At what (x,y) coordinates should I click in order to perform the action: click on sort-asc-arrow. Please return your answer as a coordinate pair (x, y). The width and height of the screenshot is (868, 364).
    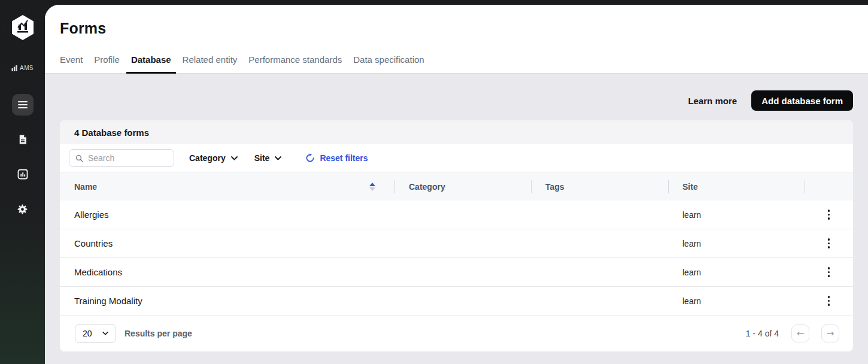
    Looking at the image, I should click on (372, 184).